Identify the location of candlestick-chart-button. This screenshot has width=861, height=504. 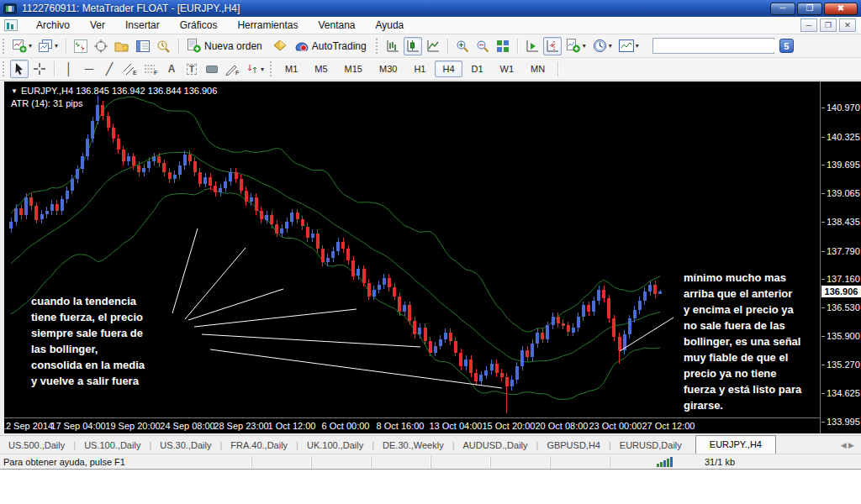
(413, 46).